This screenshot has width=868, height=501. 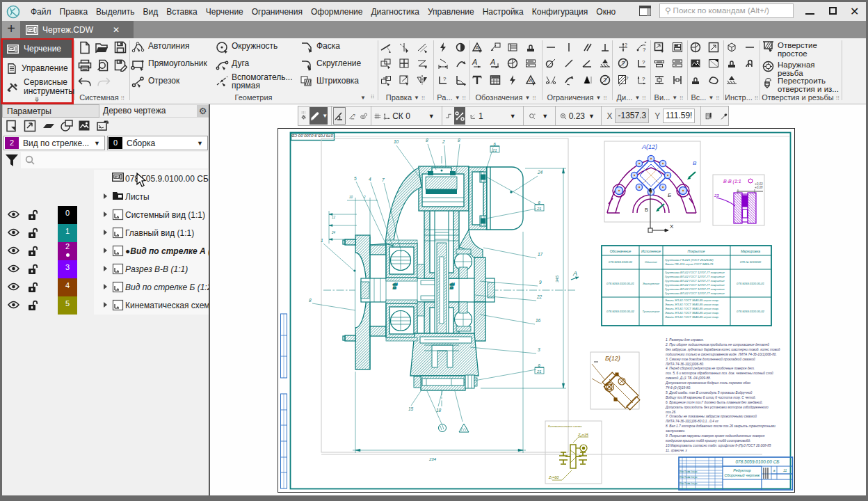 What do you see at coordinates (370, 180) in the screenshot?
I see `svg-text: 4` at bounding box center [370, 180].